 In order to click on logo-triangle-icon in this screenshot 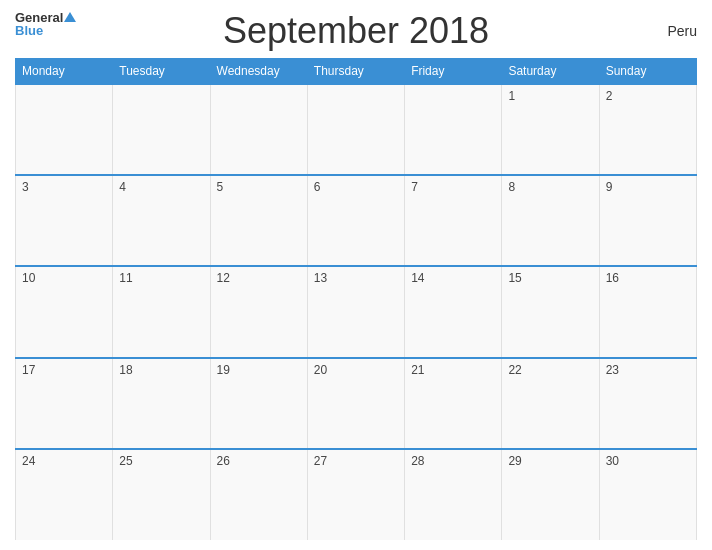, I will do `click(70, 17)`.